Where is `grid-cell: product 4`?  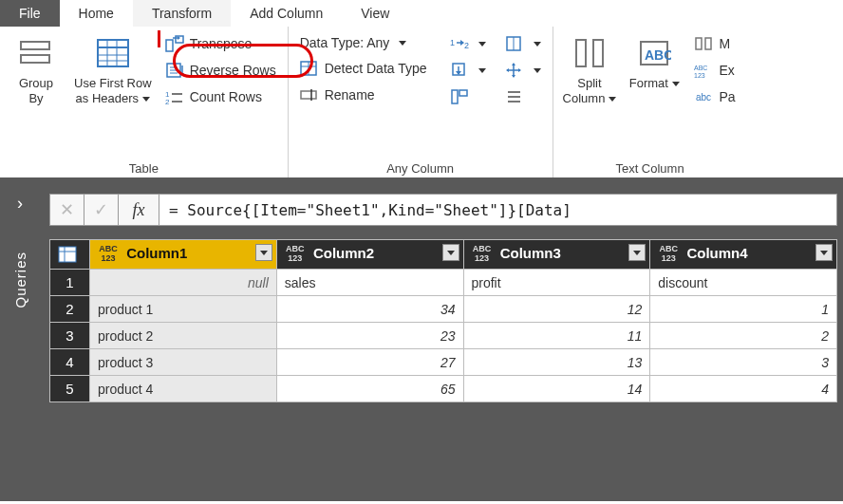
grid-cell: product 4 is located at coordinates (184, 389).